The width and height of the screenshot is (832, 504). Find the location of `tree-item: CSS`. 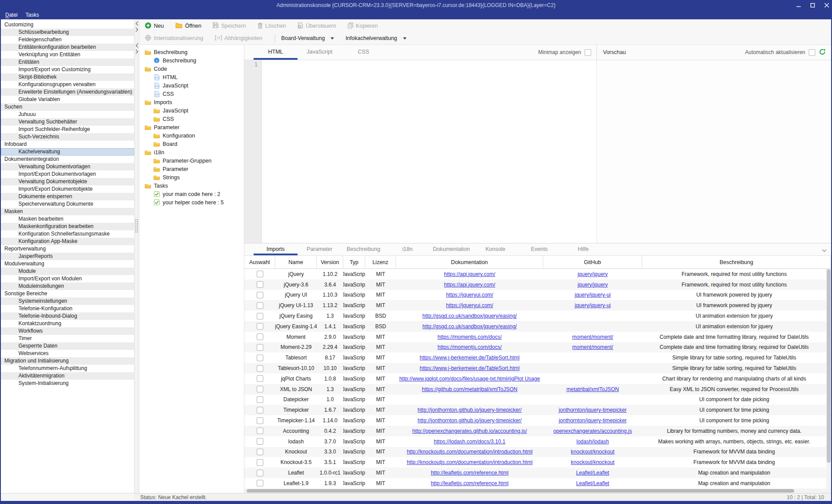

tree-item: CSS is located at coordinates (192, 119).